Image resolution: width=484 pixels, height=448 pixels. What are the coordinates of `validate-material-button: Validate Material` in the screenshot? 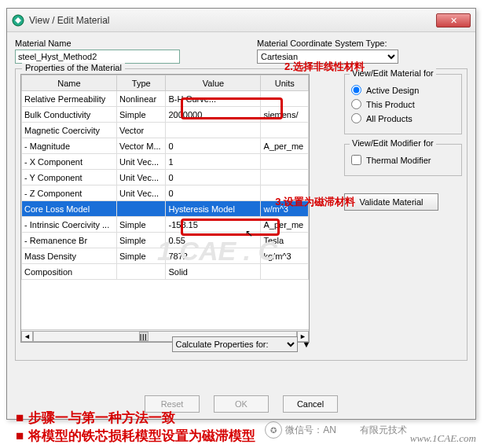 It's located at (391, 202).